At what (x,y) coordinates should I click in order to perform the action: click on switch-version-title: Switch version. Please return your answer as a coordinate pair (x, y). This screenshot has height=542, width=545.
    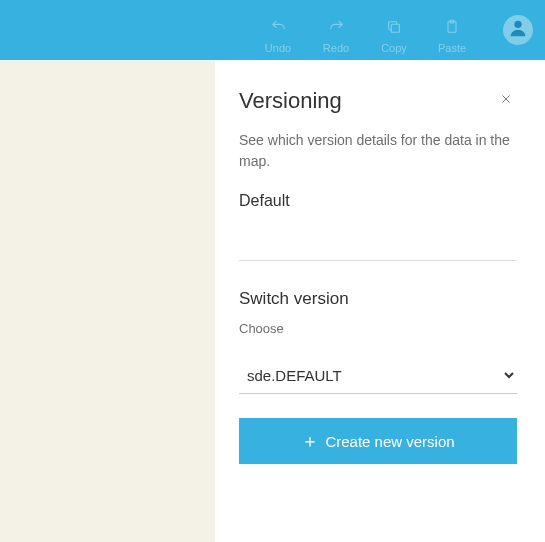
    Looking at the image, I should click on (378, 299).